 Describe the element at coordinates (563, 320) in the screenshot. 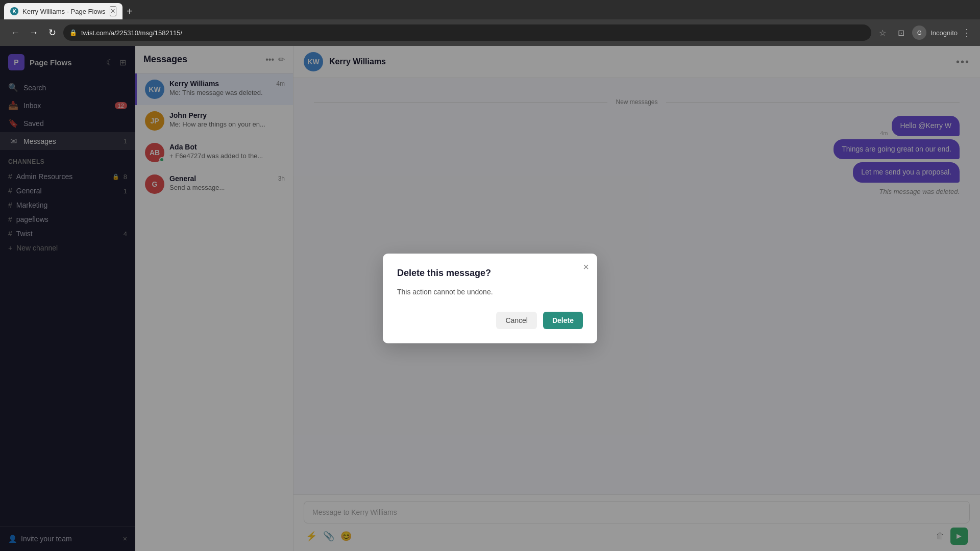

I see `delete-button: Delete` at that location.